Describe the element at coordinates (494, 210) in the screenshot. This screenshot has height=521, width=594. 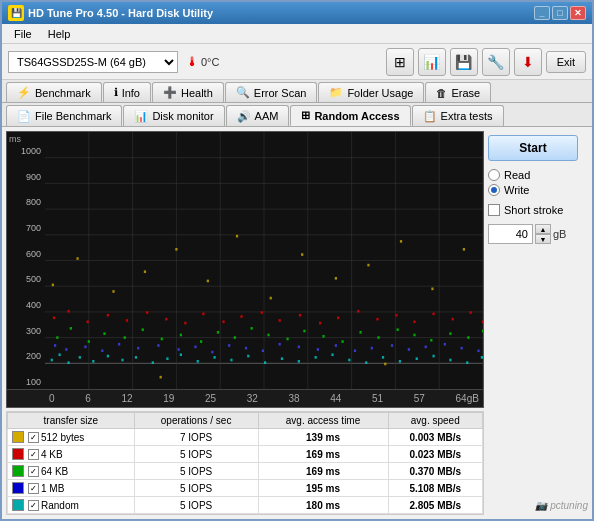
I see `short-stroke-checkbox` at that location.